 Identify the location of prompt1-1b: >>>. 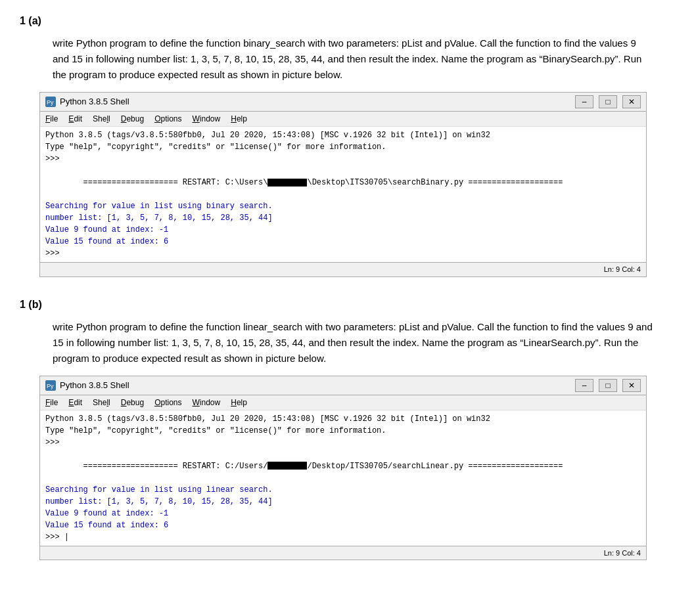
(343, 443).